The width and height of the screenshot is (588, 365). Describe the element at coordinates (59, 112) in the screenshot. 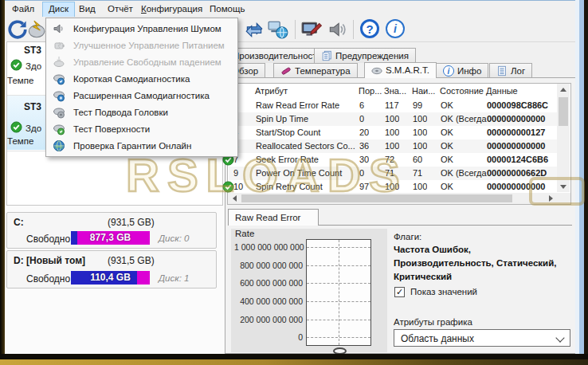

I see `head-test-icon` at that location.